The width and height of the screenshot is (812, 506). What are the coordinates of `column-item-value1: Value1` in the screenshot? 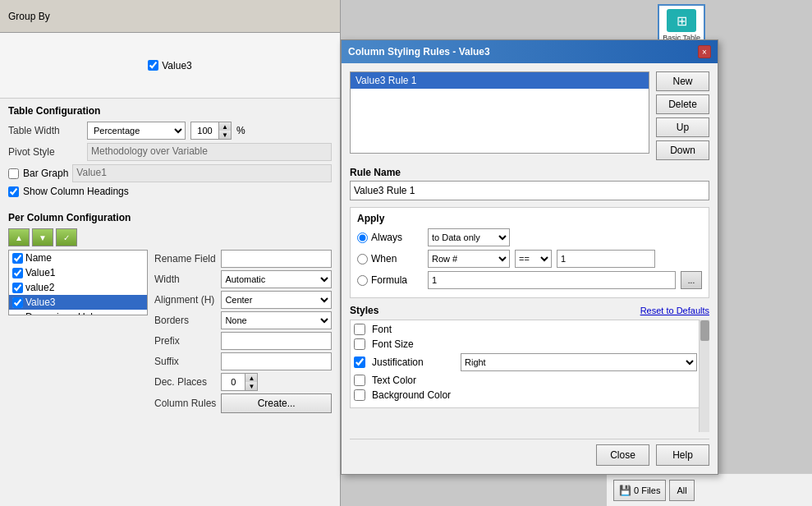 It's located at (78, 273).